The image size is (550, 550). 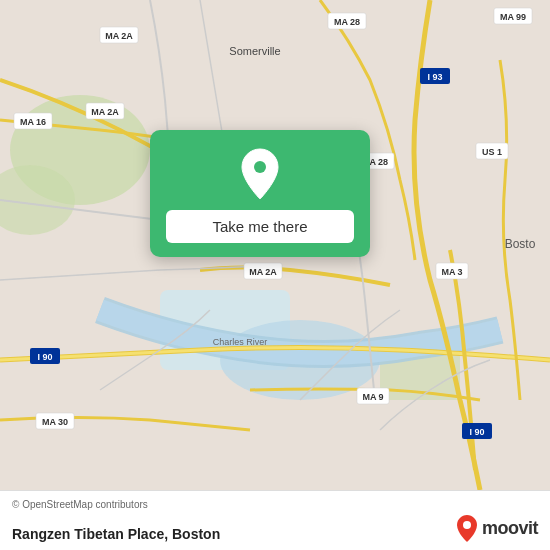 What do you see at coordinates (452, 272) in the screenshot?
I see `svg-text: MA 3` at bounding box center [452, 272].